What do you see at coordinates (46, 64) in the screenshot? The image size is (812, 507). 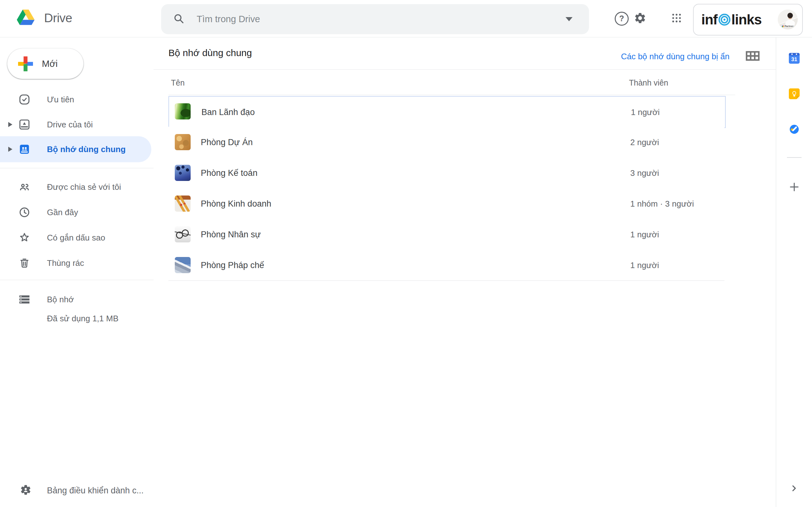 I see `new-button: Mới` at bounding box center [46, 64].